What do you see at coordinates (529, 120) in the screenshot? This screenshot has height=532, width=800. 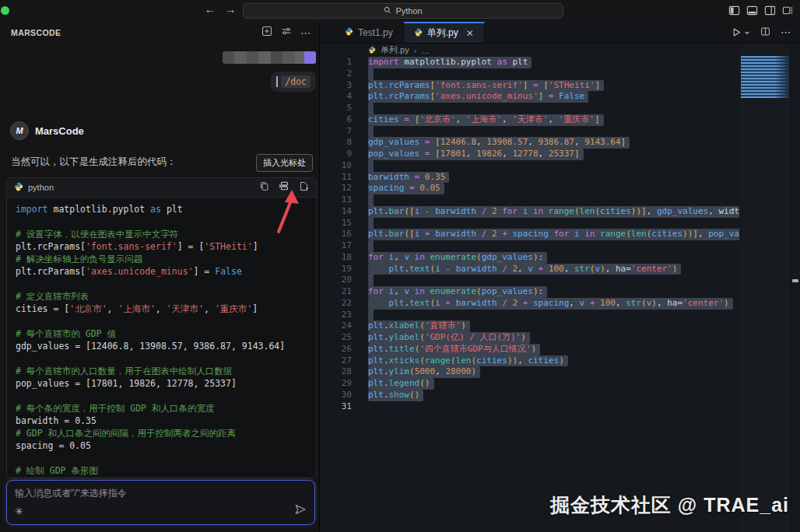 I see `code-line: 6cities = ['北京市', '上海市', '天津市', '重庆市']` at bounding box center [529, 120].